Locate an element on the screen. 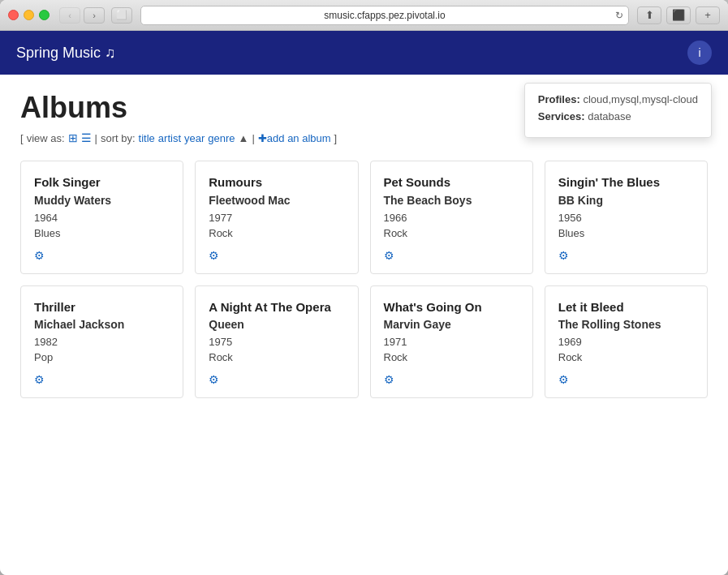 This screenshot has width=728, height=575. profiles-popup: Profiles: cloud,mysql,mysql-cloud Servic… is located at coordinates (618, 110).